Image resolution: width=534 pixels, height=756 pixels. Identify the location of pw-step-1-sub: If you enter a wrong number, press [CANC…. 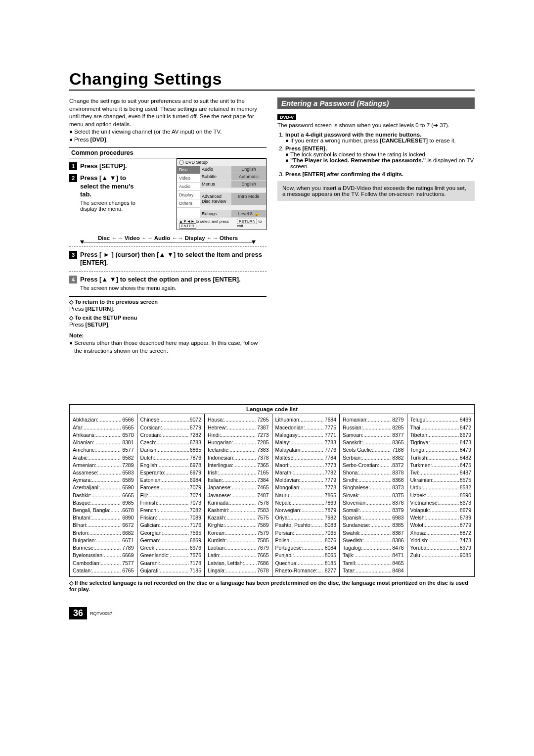
(373, 141).